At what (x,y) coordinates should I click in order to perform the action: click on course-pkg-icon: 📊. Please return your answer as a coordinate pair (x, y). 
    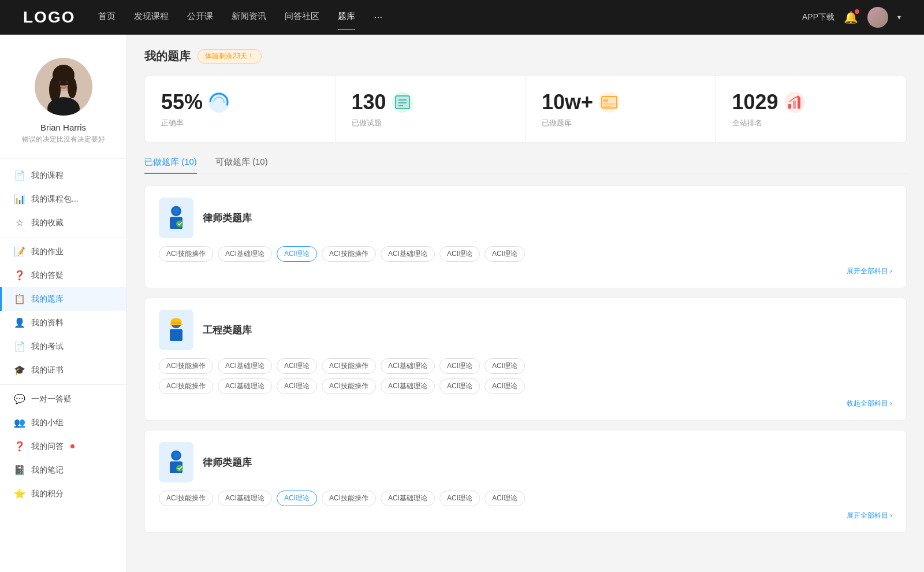
    Looking at the image, I should click on (20, 199).